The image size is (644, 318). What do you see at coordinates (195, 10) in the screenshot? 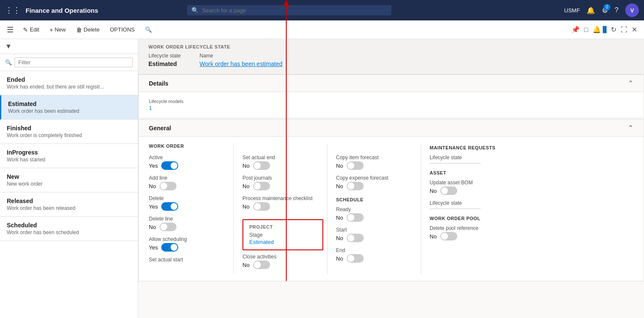
I see `search-icon: 🔍` at bounding box center [195, 10].